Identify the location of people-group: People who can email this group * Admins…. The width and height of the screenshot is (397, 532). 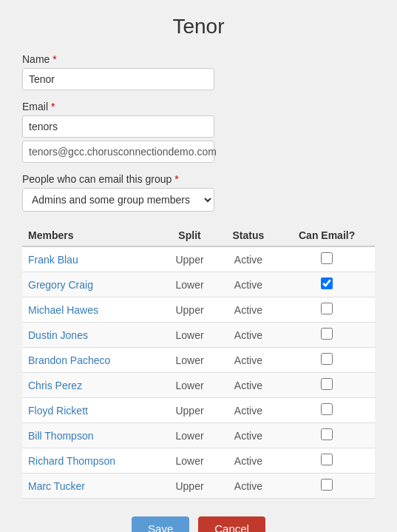
(198, 192).